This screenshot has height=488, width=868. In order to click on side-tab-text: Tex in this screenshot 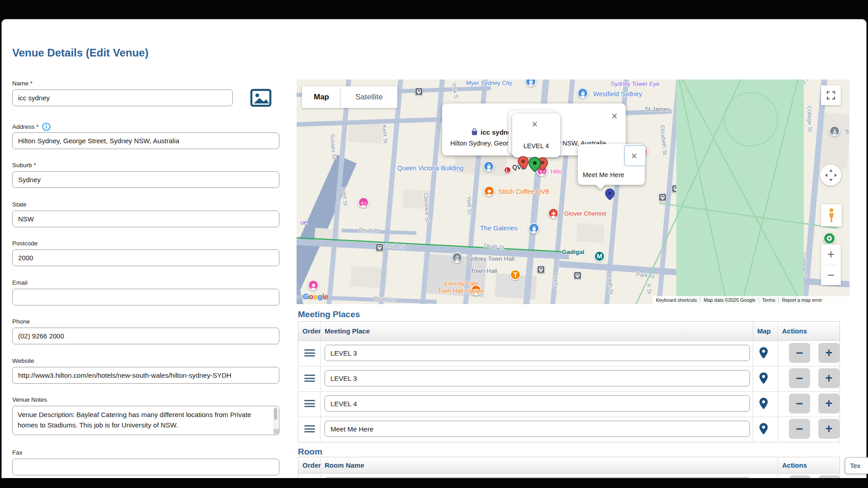, I will do `click(856, 465)`.